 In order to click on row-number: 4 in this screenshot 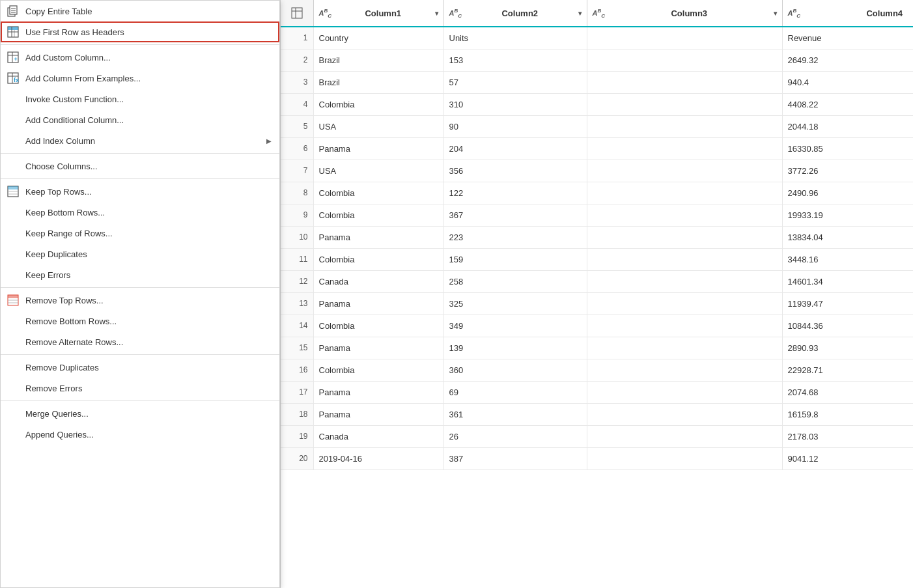, I will do `click(297, 104)`.